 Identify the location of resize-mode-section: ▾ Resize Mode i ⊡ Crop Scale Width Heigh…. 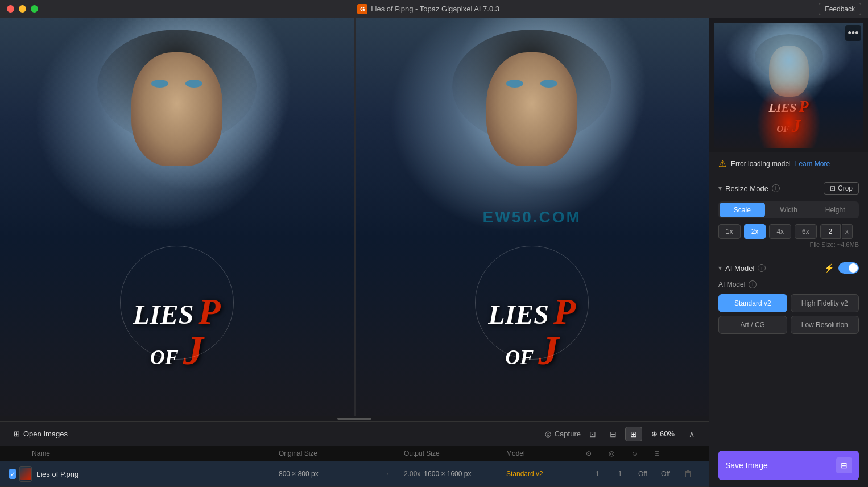
(788, 215).